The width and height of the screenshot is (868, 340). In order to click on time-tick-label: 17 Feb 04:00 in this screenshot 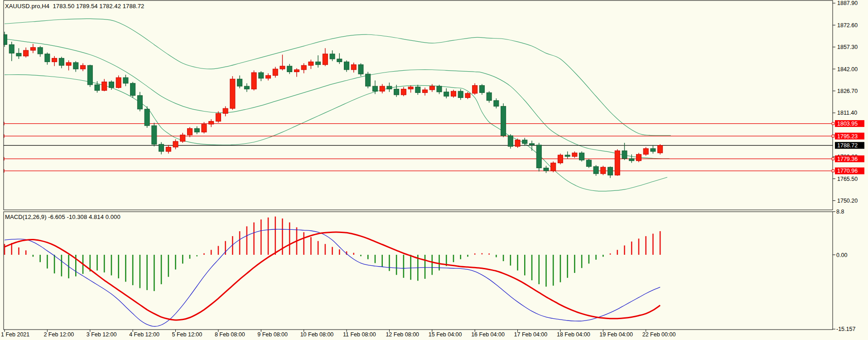, I will do `click(531, 335)`.